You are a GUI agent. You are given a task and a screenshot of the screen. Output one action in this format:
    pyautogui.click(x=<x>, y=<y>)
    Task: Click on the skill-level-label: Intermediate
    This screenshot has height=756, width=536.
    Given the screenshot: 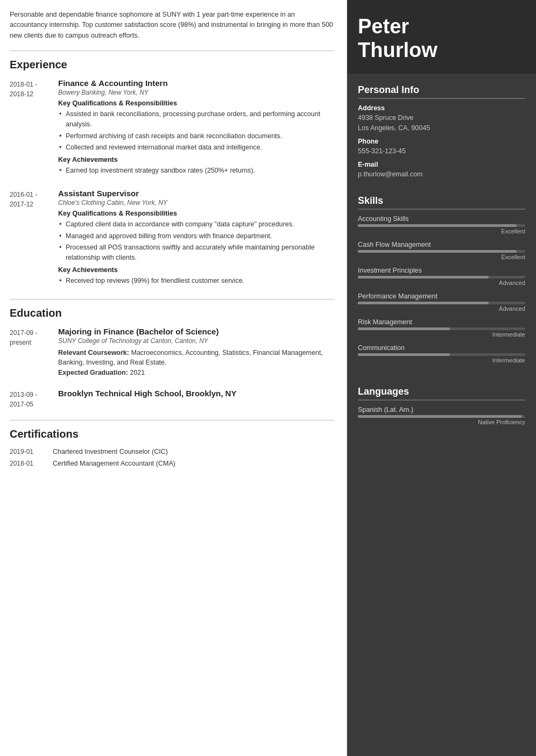 What is the action you would take?
    pyautogui.click(x=441, y=334)
    